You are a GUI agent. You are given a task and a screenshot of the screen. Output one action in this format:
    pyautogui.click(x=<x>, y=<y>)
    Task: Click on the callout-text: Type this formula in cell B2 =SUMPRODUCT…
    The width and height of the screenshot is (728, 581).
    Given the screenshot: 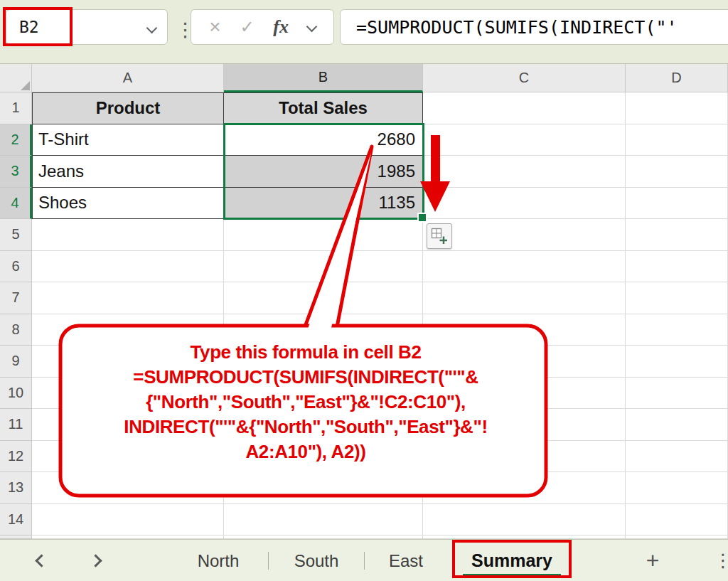 What is the action you would take?
    pyautogui.click(x=306, y=403)
    